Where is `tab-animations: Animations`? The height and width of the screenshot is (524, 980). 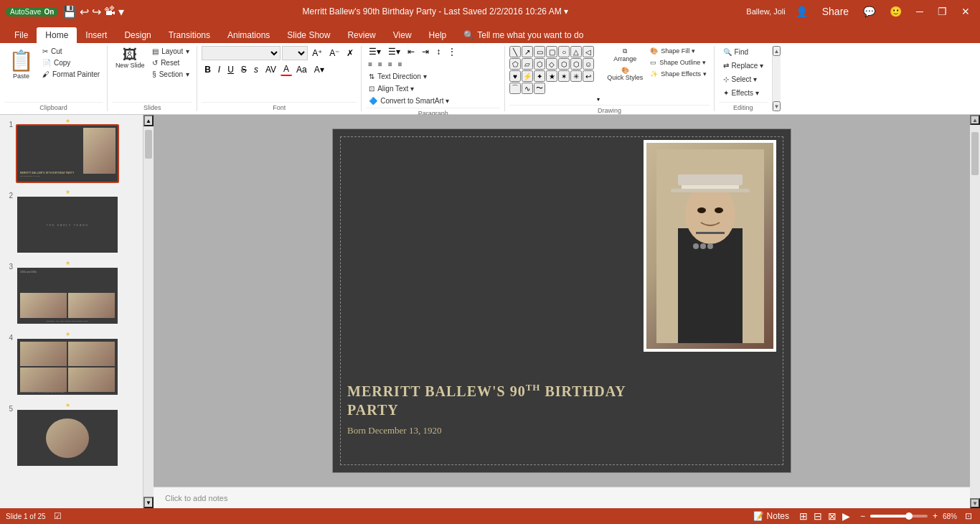
tab-animations: Animations is located at coordinates (248, 35).